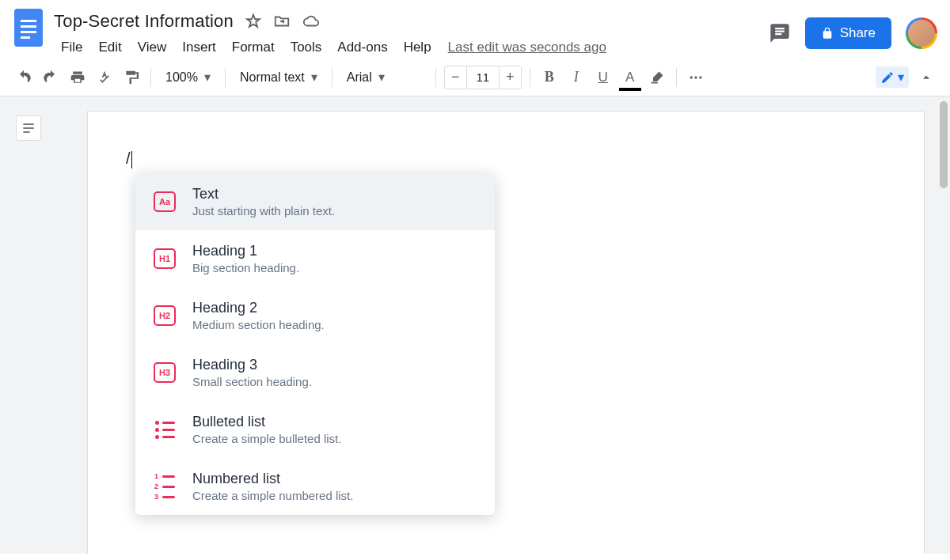 The width and height of the screenshot is (950, 560). What do you see at coordinates (245, 252) in the screenshot?
I see `slash-item-title: Heading 1` at bounding box center [245, 252].